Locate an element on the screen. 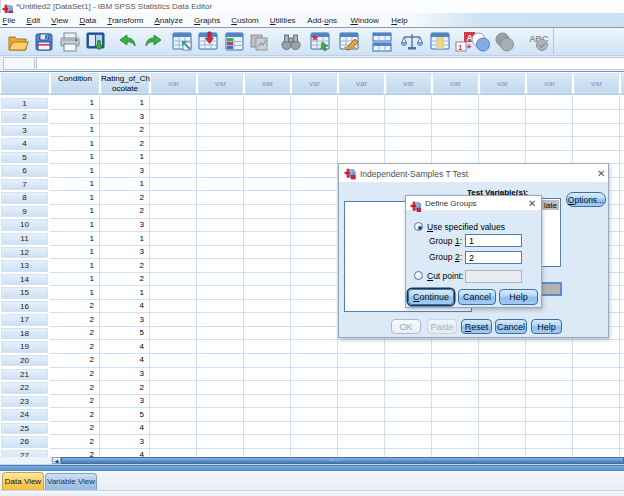  svg-text: 1 is located at coordinates (460, 48).